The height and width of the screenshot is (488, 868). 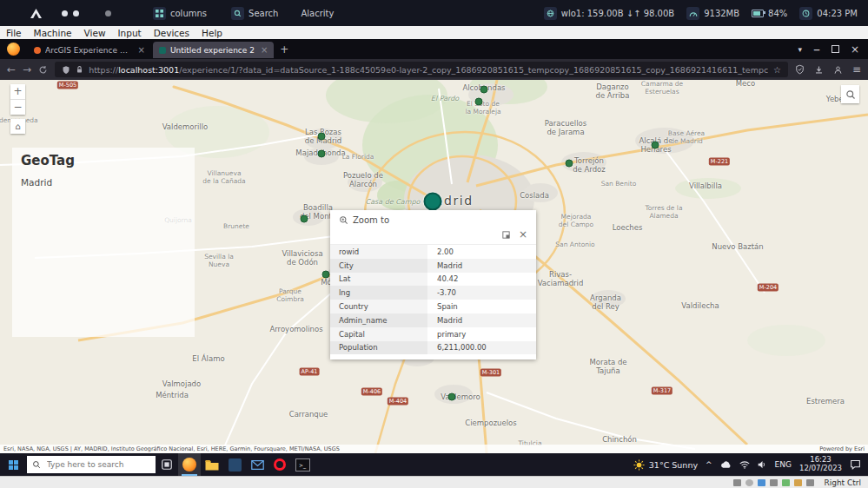 What do you see at coordinates (855, 465) in the screenshot?
I see `notification-center-icon` at bounding box center [855, 465].